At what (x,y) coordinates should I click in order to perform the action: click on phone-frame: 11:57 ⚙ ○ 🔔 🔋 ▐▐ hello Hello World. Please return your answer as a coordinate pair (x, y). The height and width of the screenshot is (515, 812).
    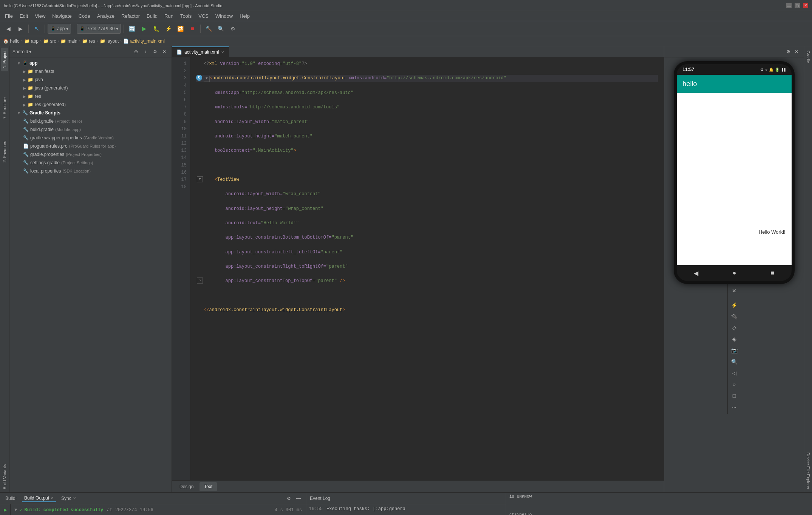
    Looking at the image, I should click on (734, 173).